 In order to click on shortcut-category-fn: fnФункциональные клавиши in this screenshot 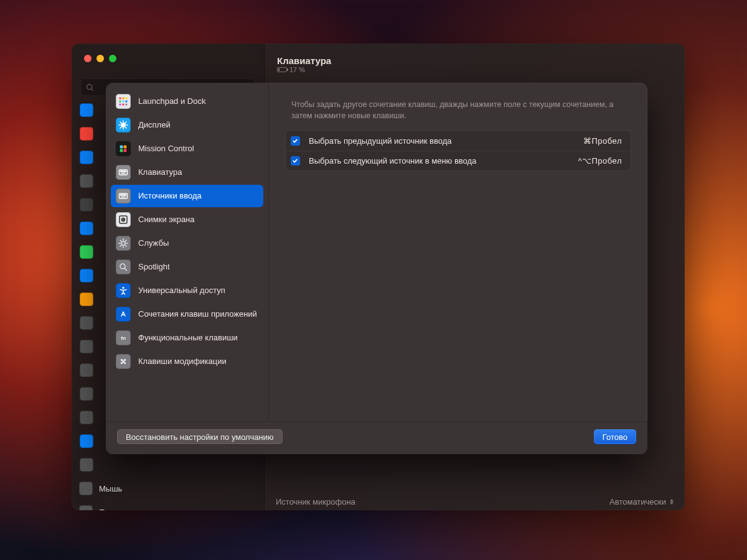, I will do `click(187, 338)`.